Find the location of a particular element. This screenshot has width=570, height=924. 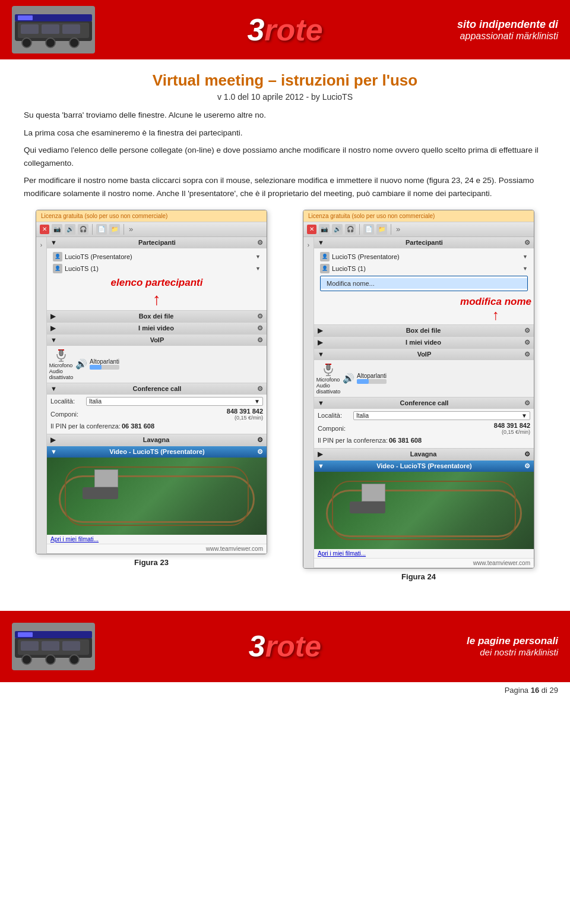

partecipanti-header-24: ▼ Partecipanti ⚙ is located at coordinates (424, 242).